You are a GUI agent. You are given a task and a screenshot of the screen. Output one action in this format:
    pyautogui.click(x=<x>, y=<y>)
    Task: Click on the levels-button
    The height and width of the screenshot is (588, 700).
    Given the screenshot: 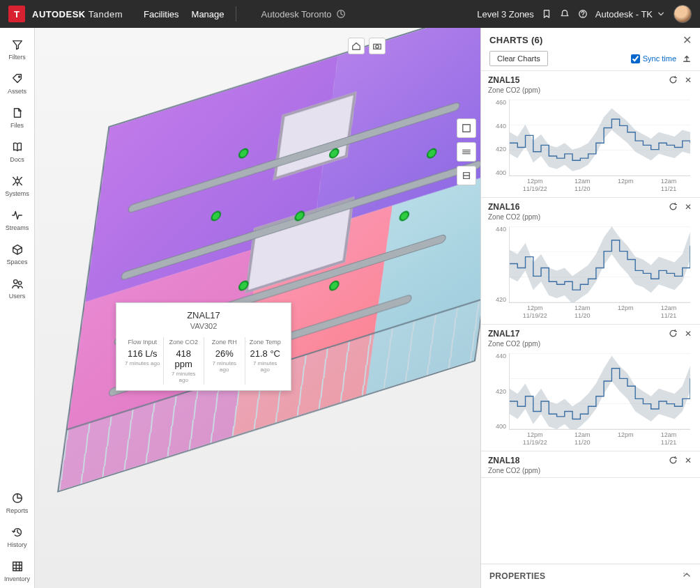 What is the action you would take?
    pyautogui.click(x=466, y=152)
    